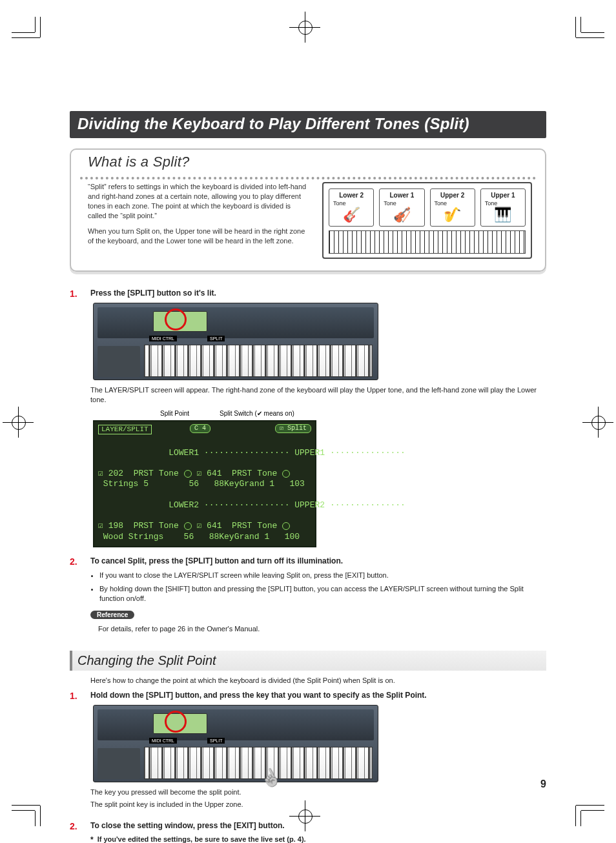 The width and height of the screenshot is (616, 843). I want to click on violin-icon: 🎻, so click(402, 215).